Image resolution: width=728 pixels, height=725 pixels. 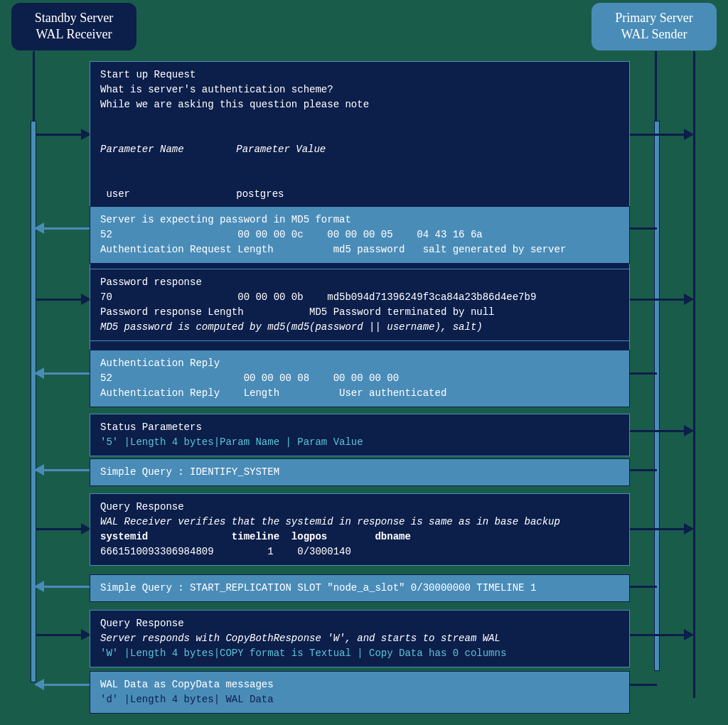 What do you see at coordinates (654, 27) in the screenshot?
I see `primary-server-header: Primary Server WAL Sender` at bounding box center [654, 27].